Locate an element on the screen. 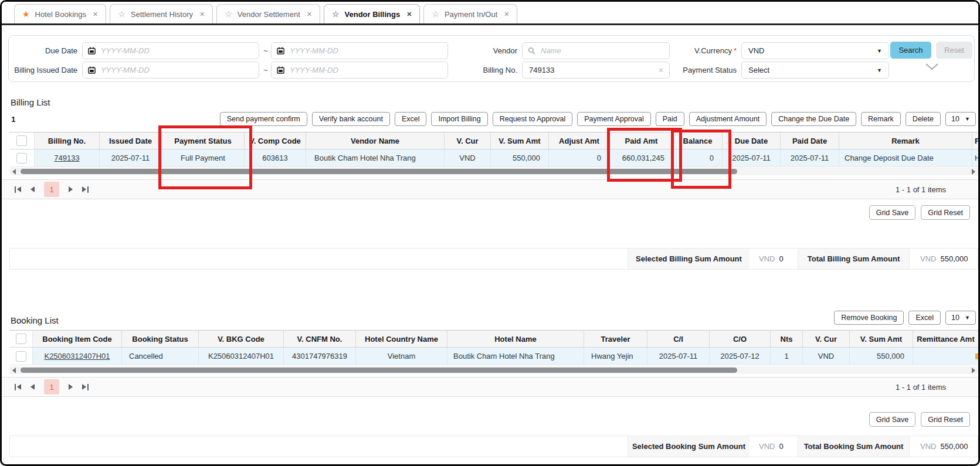  column-header: Billing No. is located at coordinates (67, 141).